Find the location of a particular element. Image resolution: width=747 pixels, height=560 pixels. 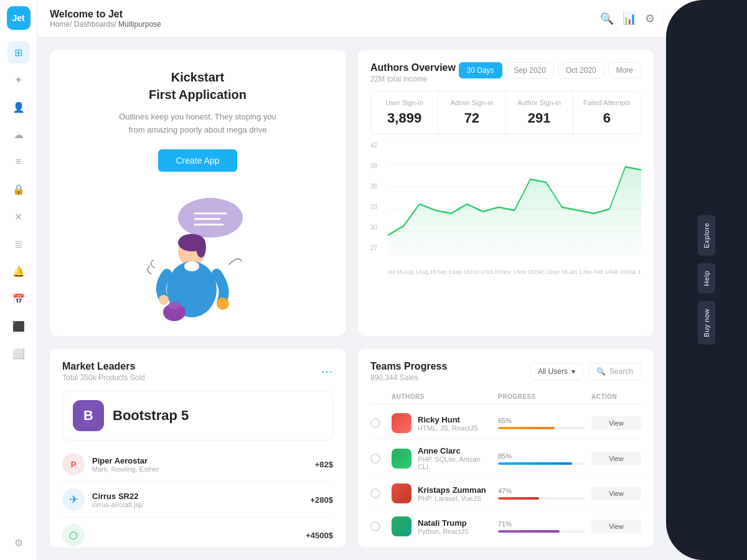

stat-failed-attempts: Failed Attempts 6 is located at coordinates (607, 113).